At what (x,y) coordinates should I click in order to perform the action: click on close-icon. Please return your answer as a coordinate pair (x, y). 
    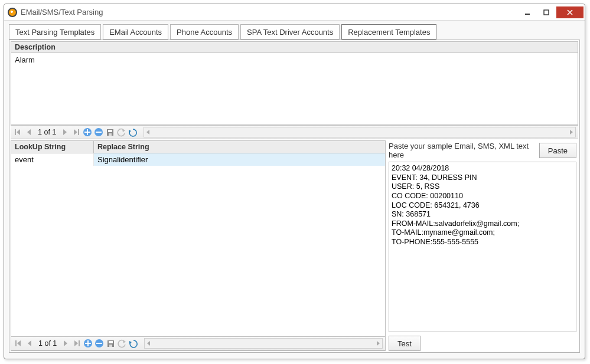
    Looking at the image, I should click on (570, 12).